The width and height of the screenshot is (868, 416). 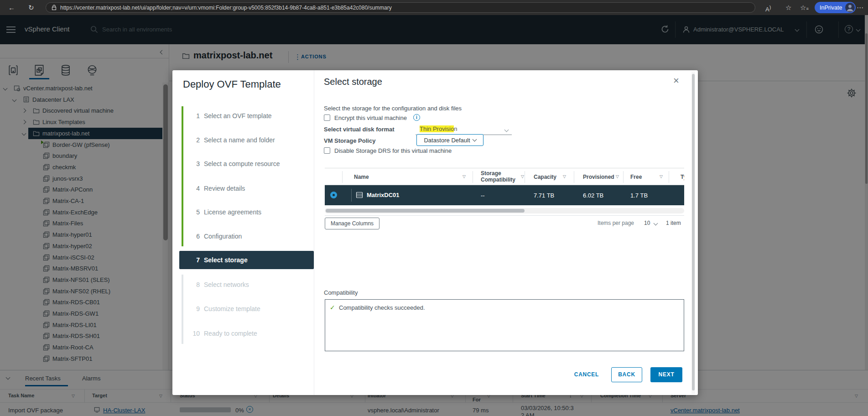 I want to click on cancel-button: CANCEL, so click(x=587, y=375).